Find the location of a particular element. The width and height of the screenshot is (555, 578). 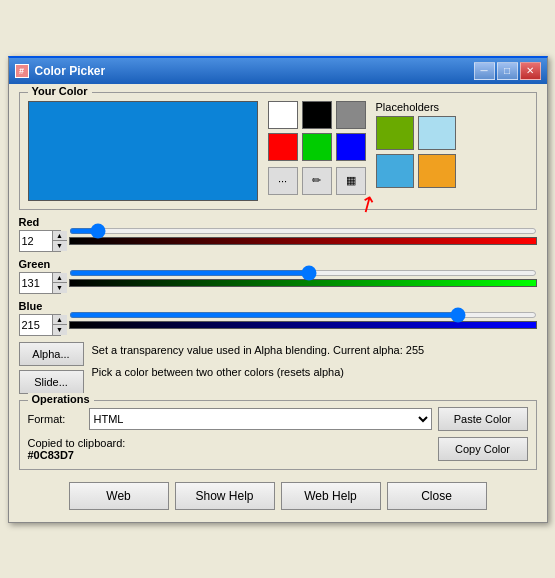

checker-button: ▦ is located at coordinates (351, 181).